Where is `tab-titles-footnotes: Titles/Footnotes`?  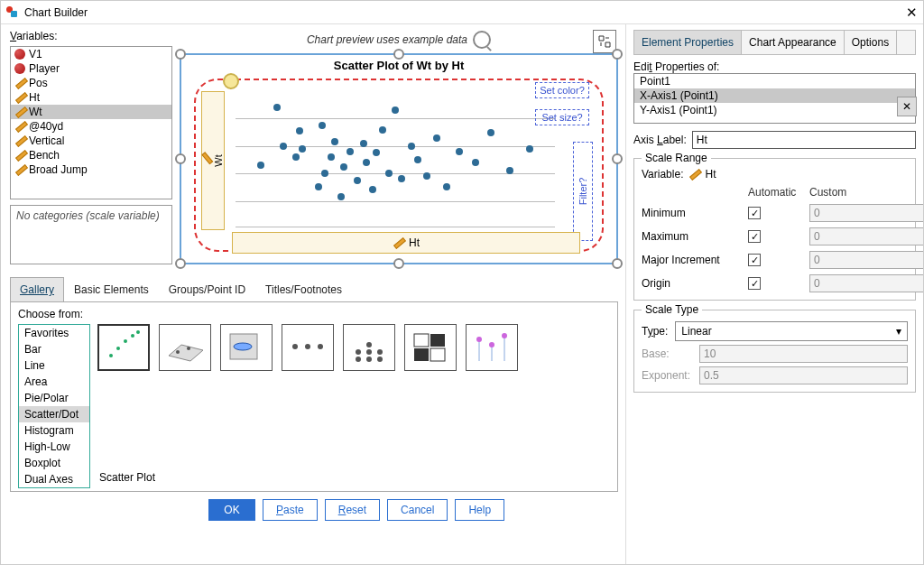 tab-titles-footnotes: Titles/Footnotes is located at coordinates (303, 289).